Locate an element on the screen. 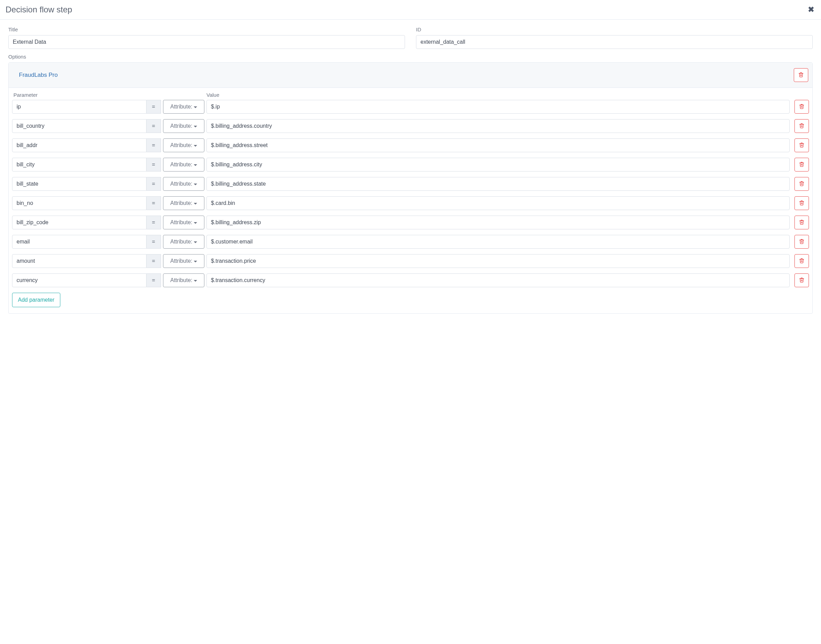 This screenshot has height=644, width=821. id-field: ID is located at coordinates (614, 38).